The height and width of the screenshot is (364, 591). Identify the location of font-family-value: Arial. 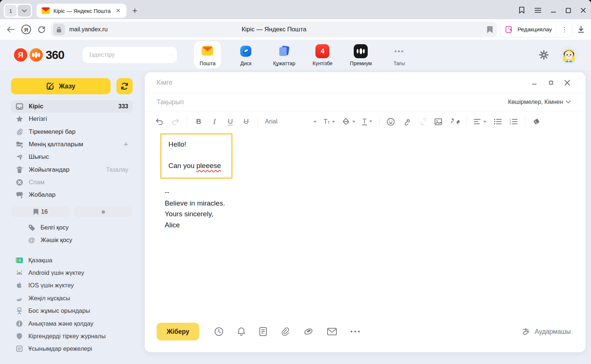
(271, 122).